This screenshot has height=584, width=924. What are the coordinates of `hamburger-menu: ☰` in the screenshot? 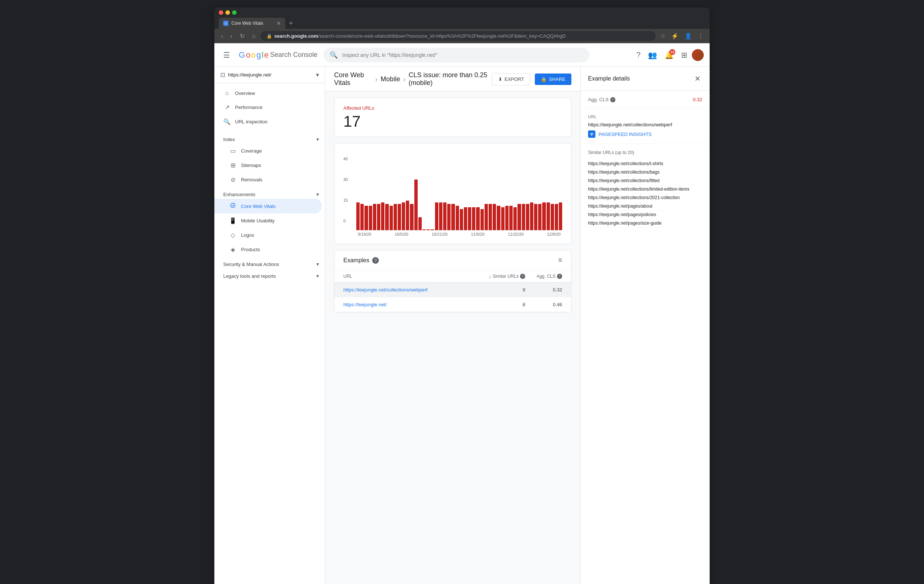 It's located at (226, 55).